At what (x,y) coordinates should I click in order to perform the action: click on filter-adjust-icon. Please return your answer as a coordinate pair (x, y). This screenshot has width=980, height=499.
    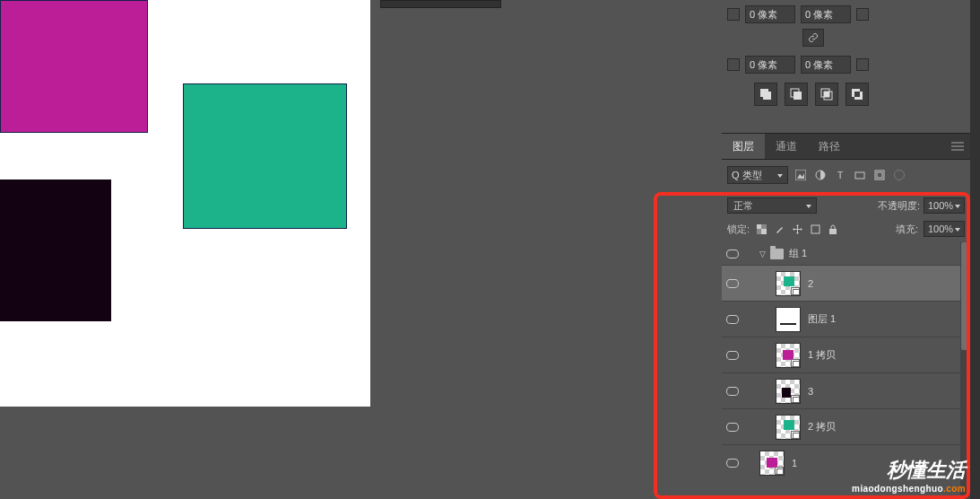
    Looking at the image, I should click on (820, 175).